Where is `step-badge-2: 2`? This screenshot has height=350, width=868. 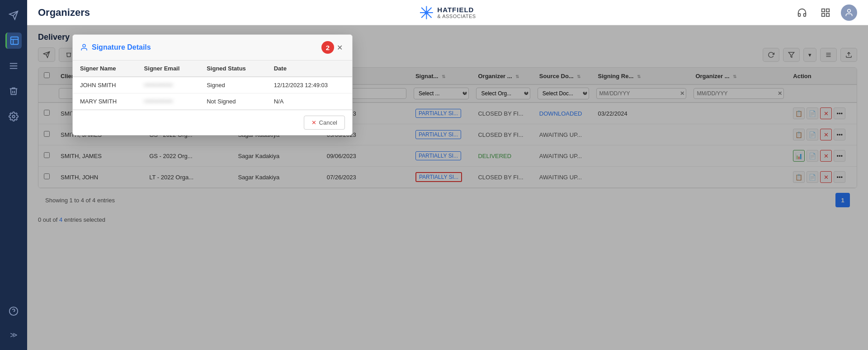
step-badge-2: 2 is located at coordinates (328, 47).